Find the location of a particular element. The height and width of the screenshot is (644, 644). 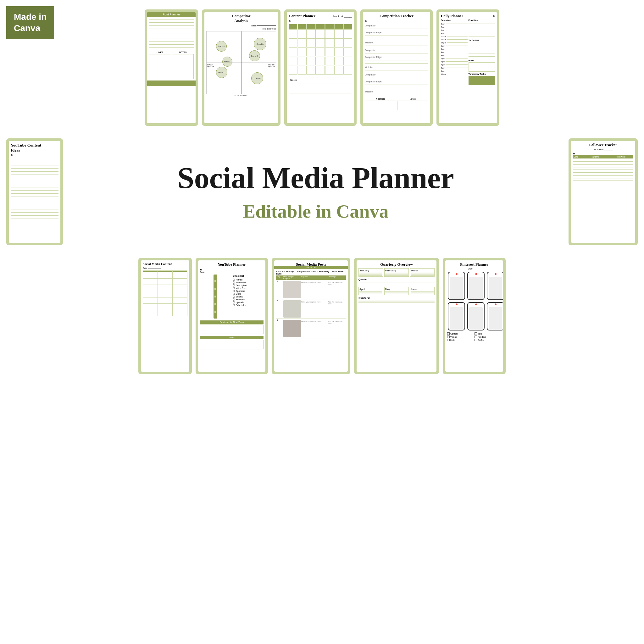

youtube-content-ideas-card: YouTube ContentIdeas ✿ is located at coordinates (35, 192).